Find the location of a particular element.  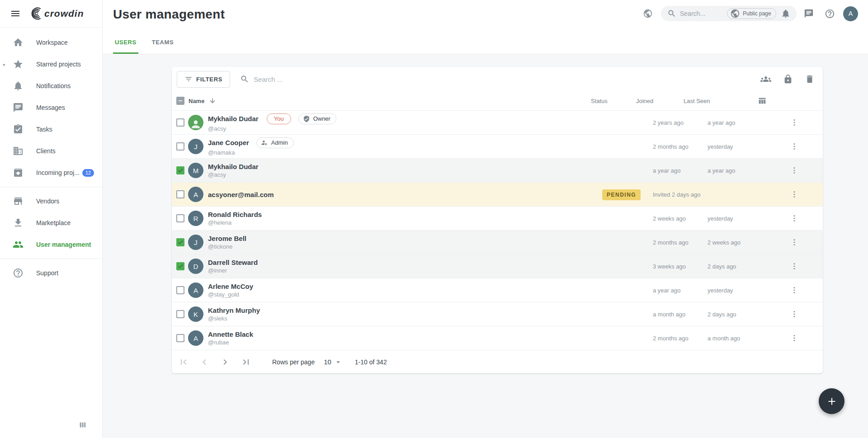

rows-per-page-select: 10 is located at coordinates (333, 362).